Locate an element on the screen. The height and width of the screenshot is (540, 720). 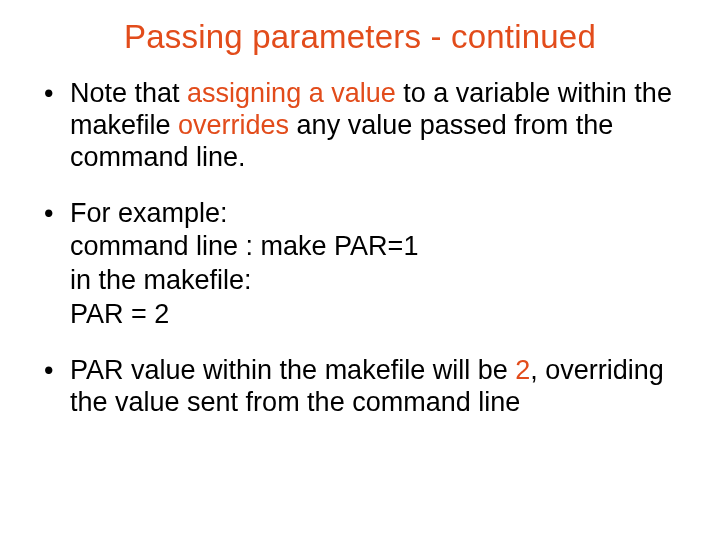
slide-title: Passing parameters - continued is located at coordinates (360, 37).